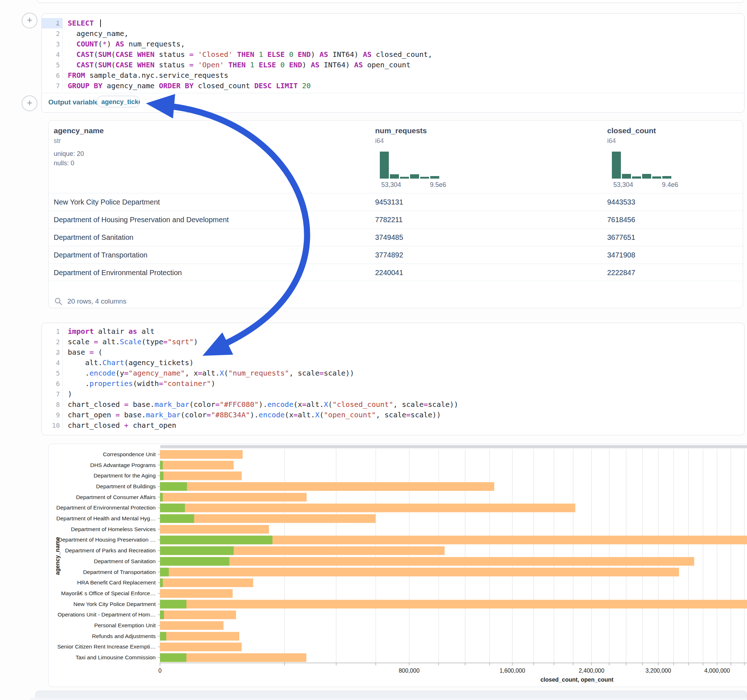 This screenshot has width=747, height=700. I want to click on table-cell: 3749485, so click(389, 237).